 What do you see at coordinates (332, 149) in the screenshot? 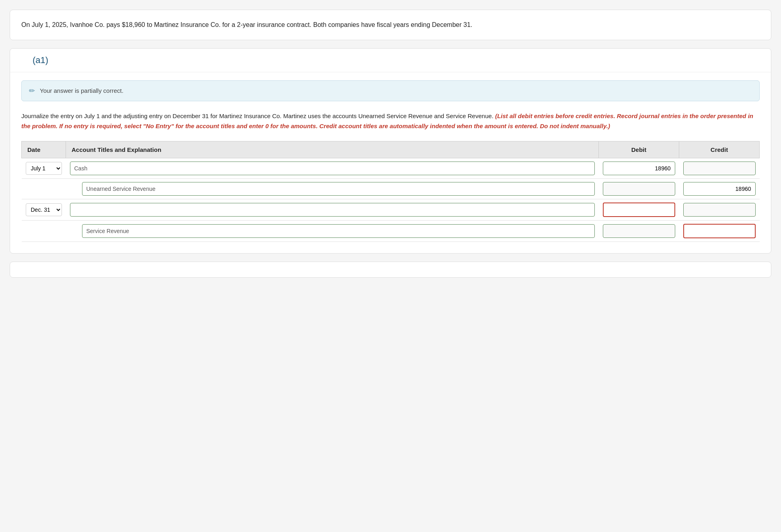
I see `header-account: Account Titles and Explanation` at bounding box center [332, 149].